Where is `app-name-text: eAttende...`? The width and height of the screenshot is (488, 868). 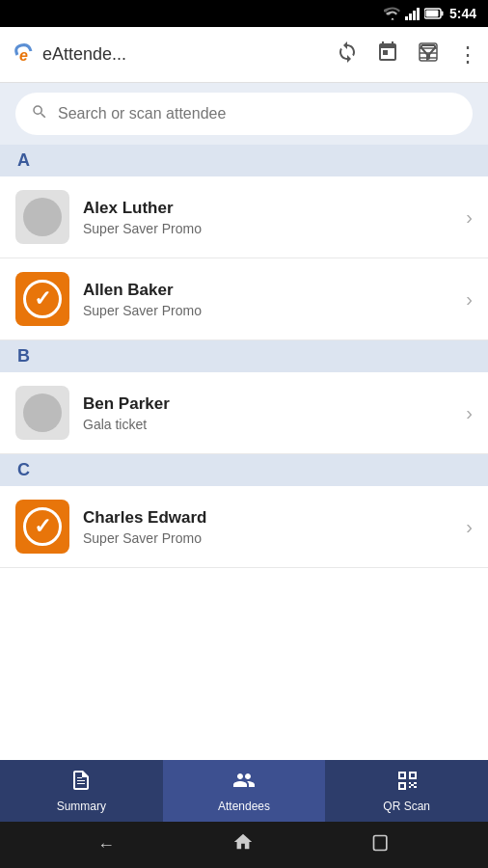 app-name-text: eAttende... is located at coordinates (85, 54).